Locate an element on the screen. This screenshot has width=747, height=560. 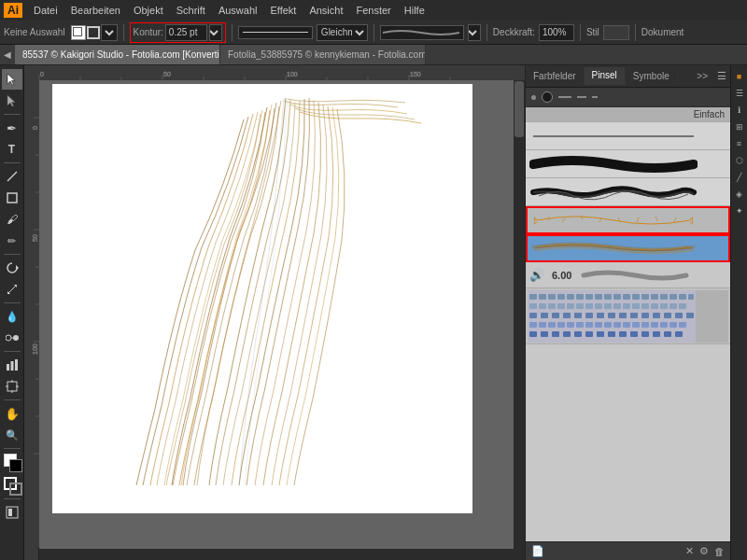
tool-direct-selection is located at coordinates (12, 101).